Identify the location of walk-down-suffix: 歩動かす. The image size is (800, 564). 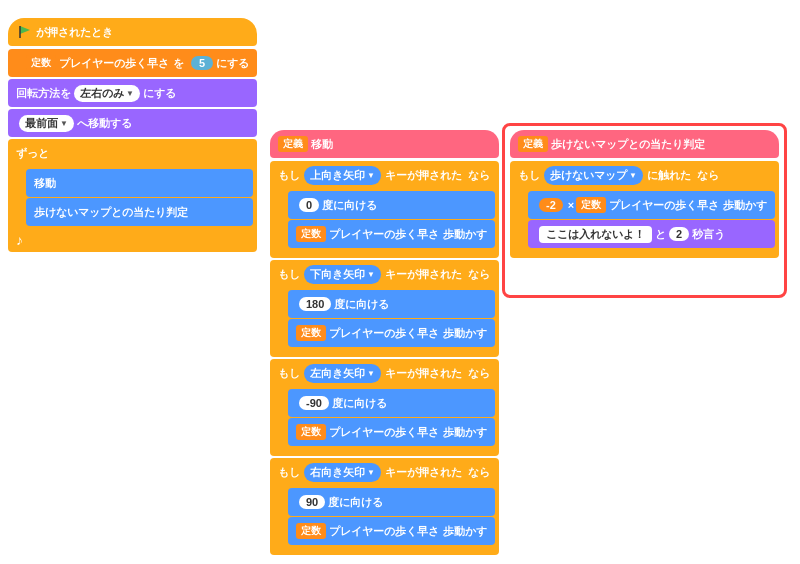
(465, 334).